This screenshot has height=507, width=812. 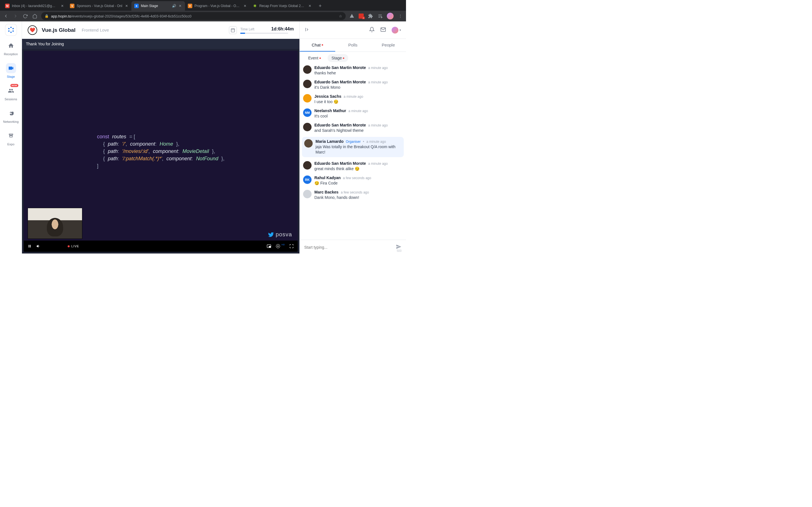 What do you see at coordinates (271, 235) in the screenshot?
I see `twitter-icon` at bounding box center [271, 235].